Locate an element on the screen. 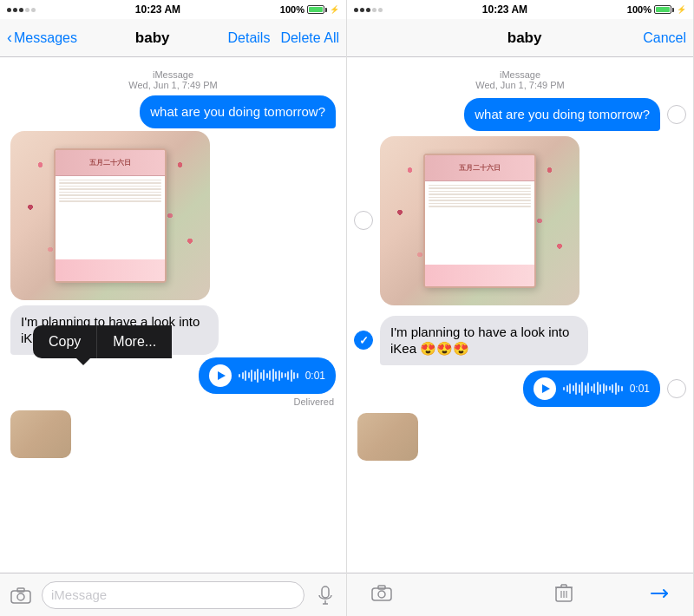 Image resolution: width=694 pixels, height=616 pixels. notebook-book: 五月二十六日 is located at coordinates (110, 215).